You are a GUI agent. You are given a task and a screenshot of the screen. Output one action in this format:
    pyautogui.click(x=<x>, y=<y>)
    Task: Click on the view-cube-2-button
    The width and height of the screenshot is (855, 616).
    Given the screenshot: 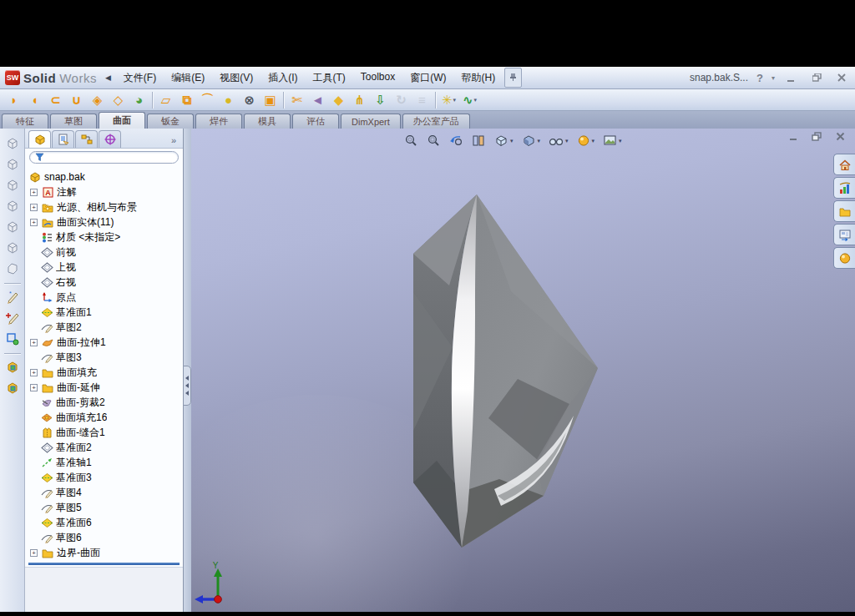 What is the action you would take?
    pyautogui.click(x=13, y=164)
    